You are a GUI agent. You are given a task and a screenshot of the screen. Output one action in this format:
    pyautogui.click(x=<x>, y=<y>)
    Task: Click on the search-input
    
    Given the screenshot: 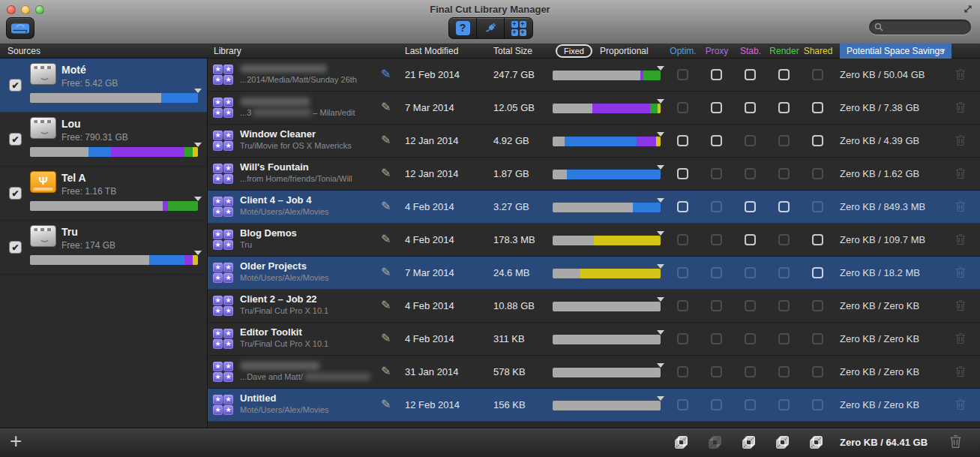 What is the action you would take?
    pyautogui.click(x=926, y=27)
    